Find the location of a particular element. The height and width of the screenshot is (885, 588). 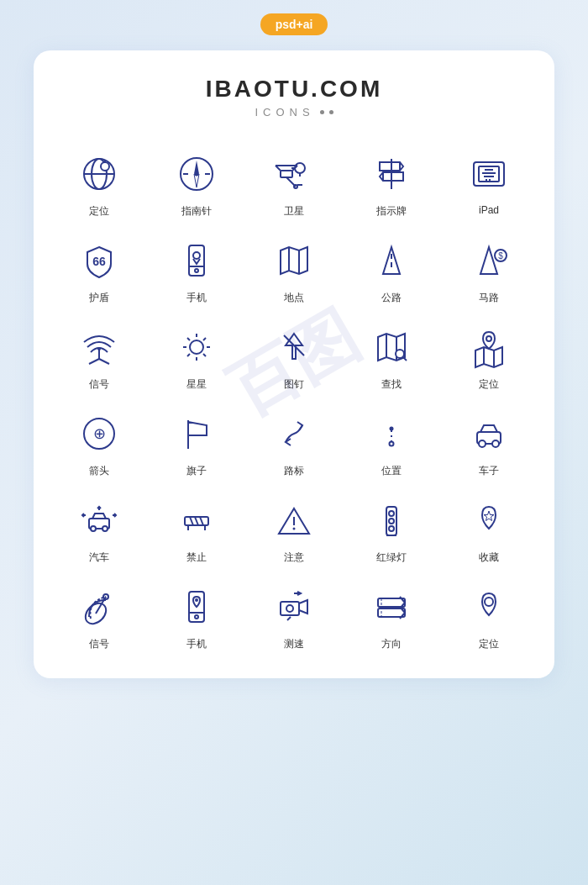

icon-label-jiantou: 箭头 is located at coordinates (99, 471).